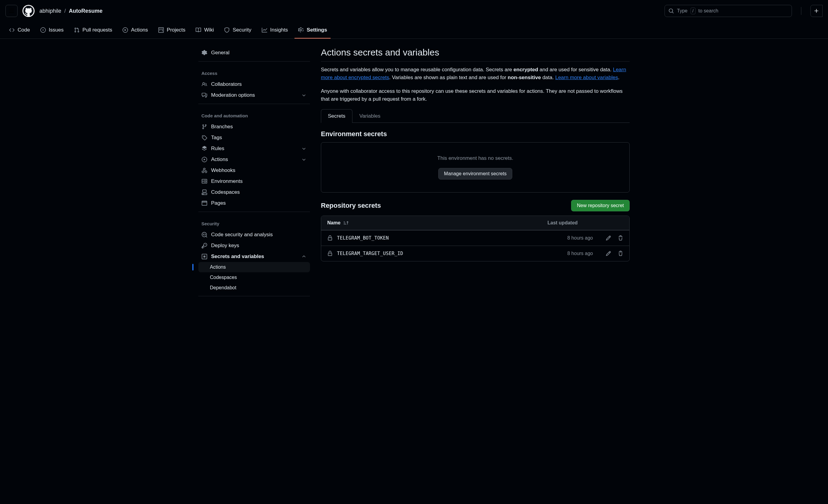 The height and width of the screenshot is (504, 828). Describe the element at coordinates (204, 95) in the screenshot. I see `comment-discussion-icon` at that location.